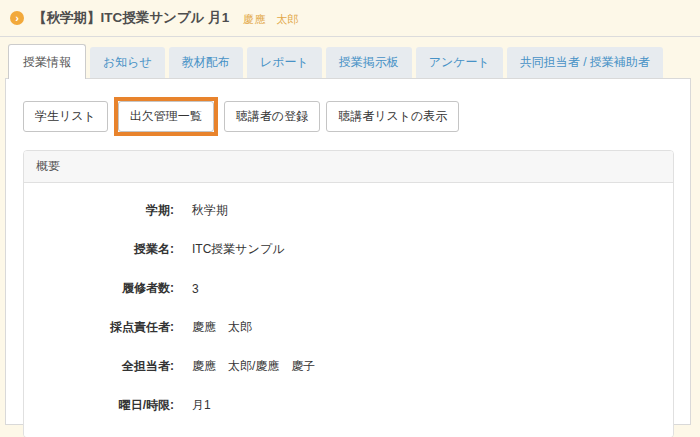 The width and height of the screenshot is (700, 437). Describe the element at coordinates (131, 18) in the screenshot. I see `page-title: 【秋学期】ITC授業サンプル 月1` at that location.